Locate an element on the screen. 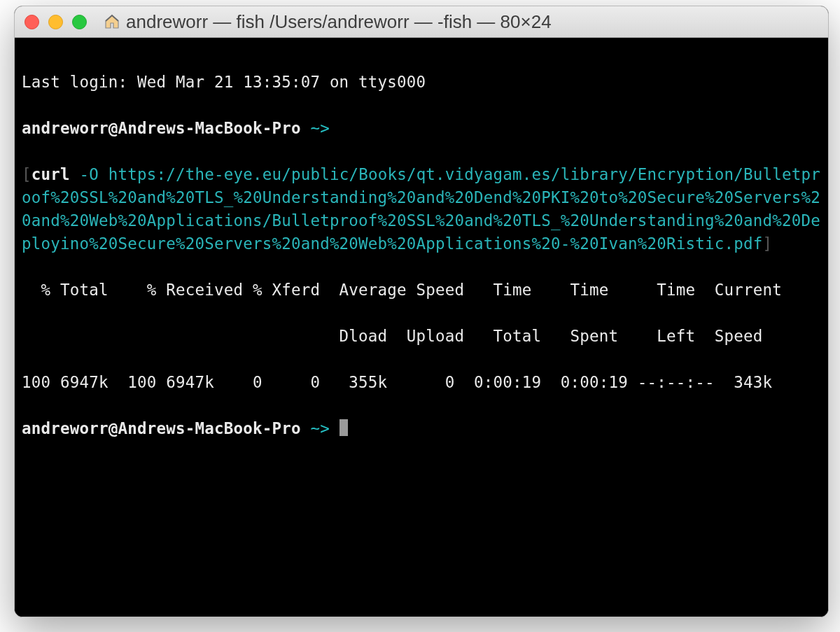  curl-header-2: Dload Upload Total Spent Left Speed is located at coordinates (421, 336).